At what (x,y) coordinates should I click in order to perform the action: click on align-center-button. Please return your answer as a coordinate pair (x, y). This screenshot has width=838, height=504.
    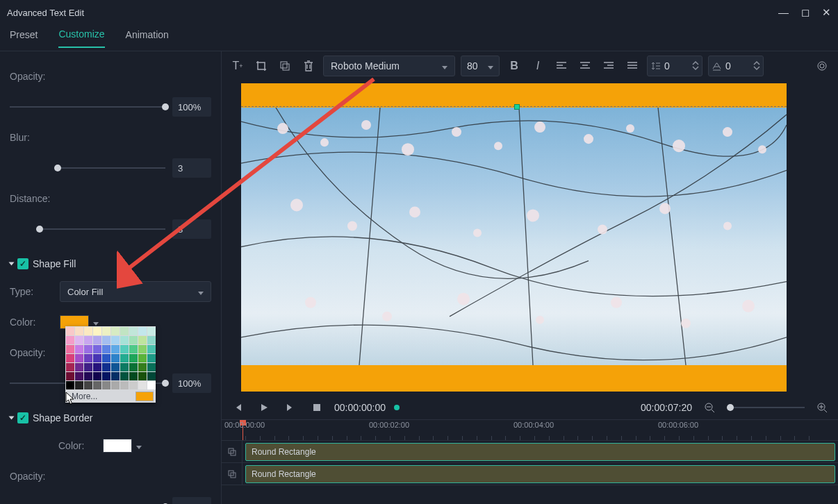
    Looking at the image, I should click on (585, 66).